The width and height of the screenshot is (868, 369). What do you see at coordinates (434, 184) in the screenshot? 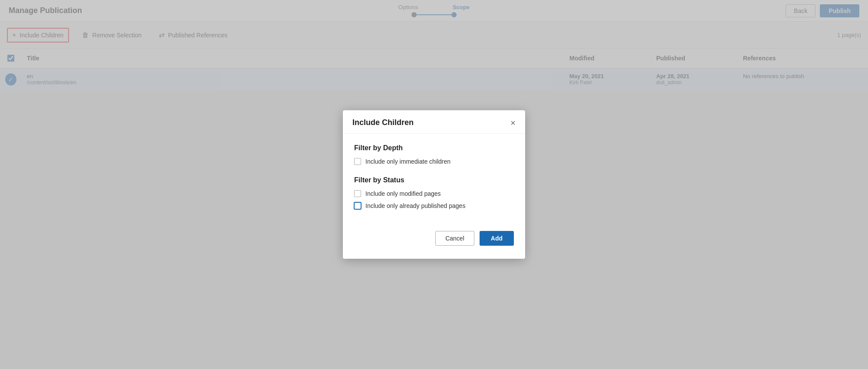
I see `include-children-modal: Include Children × Filter by Depth Inclu…` at bounding box center [434, 184].